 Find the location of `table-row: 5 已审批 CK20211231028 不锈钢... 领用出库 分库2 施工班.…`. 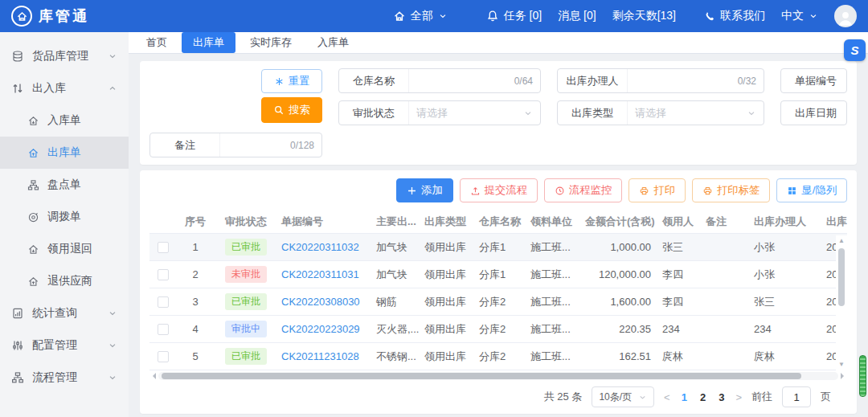

table-row: 5 已审批 CK20211231028 不锈钢... 领用出库 分库2 施工班.… is located at coordinates (498, 357).